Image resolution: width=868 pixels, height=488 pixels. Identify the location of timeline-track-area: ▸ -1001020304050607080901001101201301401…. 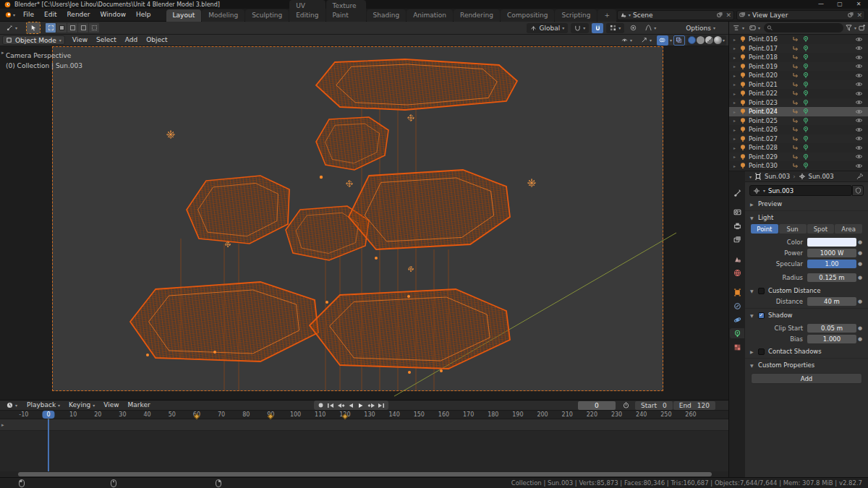
(365, 441).